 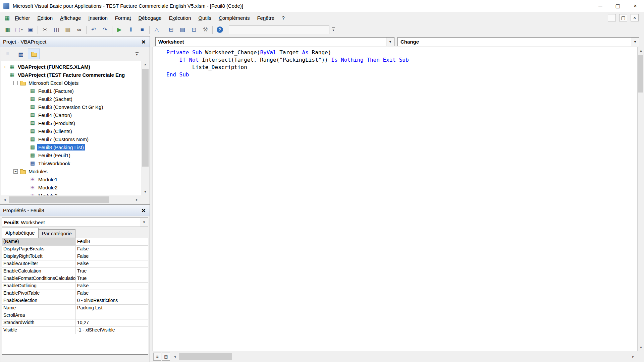 What do you see at coordinates (8, 54) in the screenshot?
I see `view-code-button: ≡` at bounding box center [8, 54].